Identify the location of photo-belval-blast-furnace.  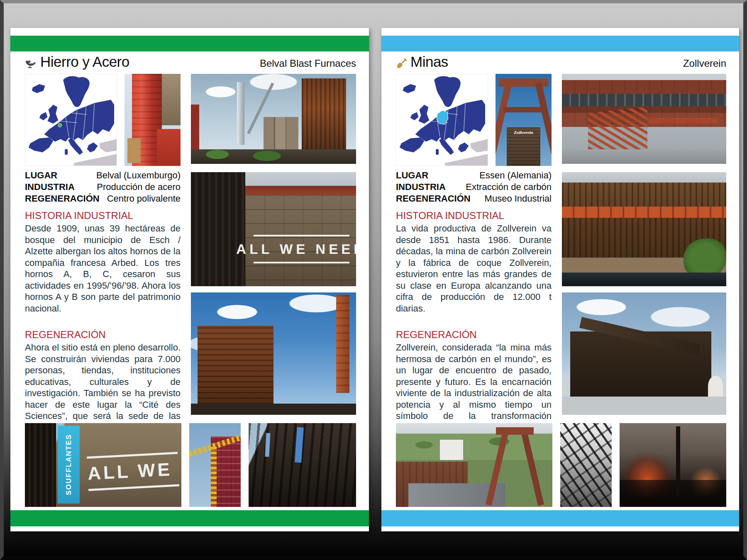
(273, 119).